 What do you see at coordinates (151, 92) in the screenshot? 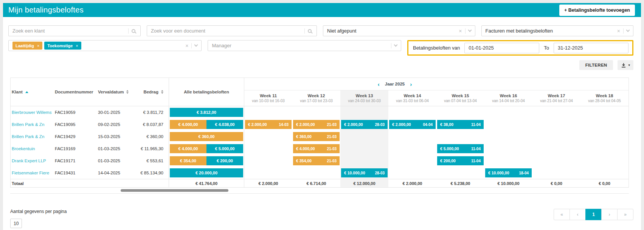
I see `column-label: Bedrag` at bounding box center [151, 92].